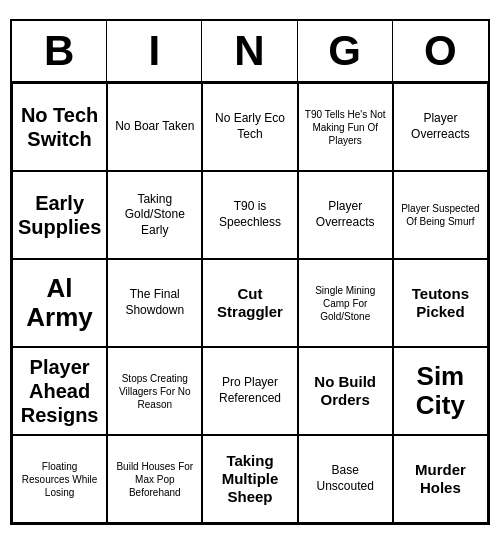 Image resolution: width=500 pixels, height=544 pixels. Describe the element at coordinates (250, 127) in the screenshot. I see `bingo-cell-2: No Early Eco Tech` at that location.